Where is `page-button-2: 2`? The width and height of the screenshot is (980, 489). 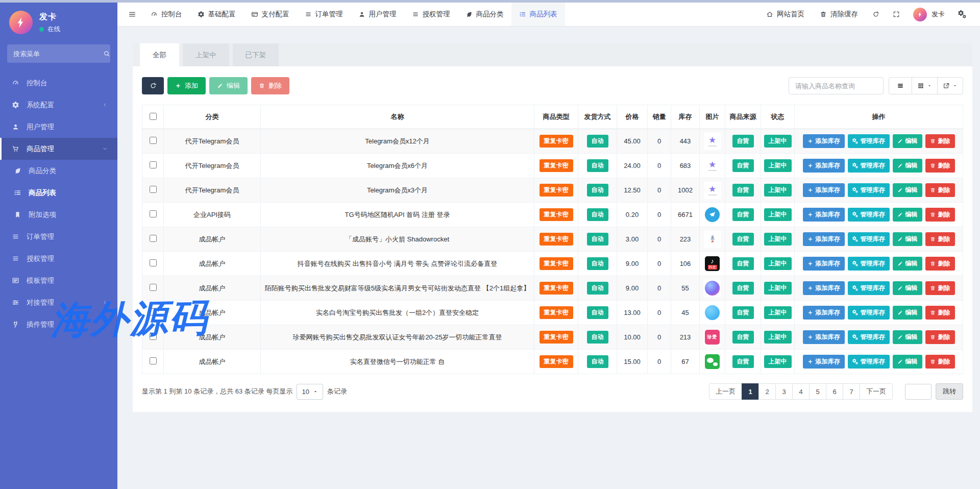
page-button-2: 2 is located at coordinates (767, 392).